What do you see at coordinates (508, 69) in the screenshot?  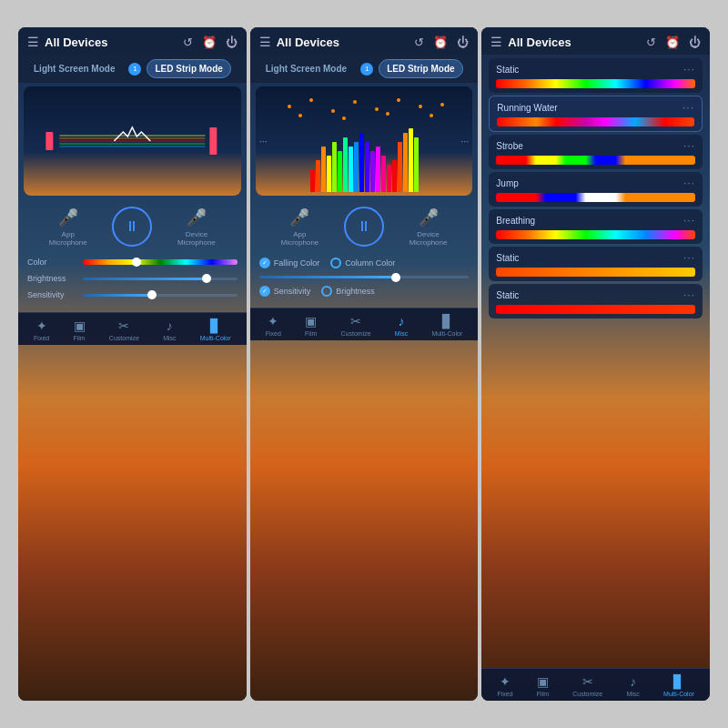 I see `effect-name-static-1: Static` at bounding box center [508, 69].